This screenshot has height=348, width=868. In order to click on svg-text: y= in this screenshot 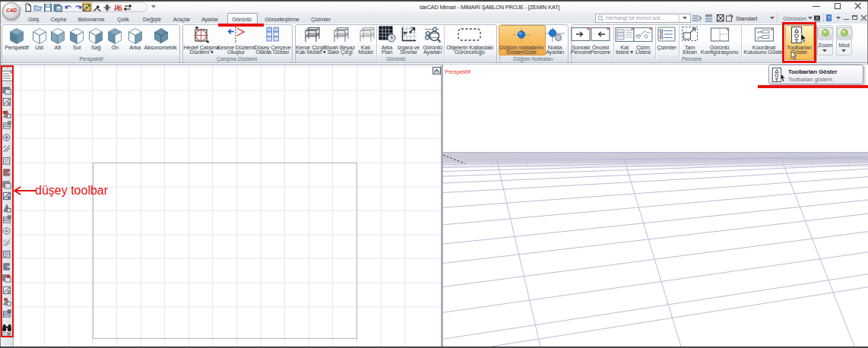, I will do `click(760, 37)`.